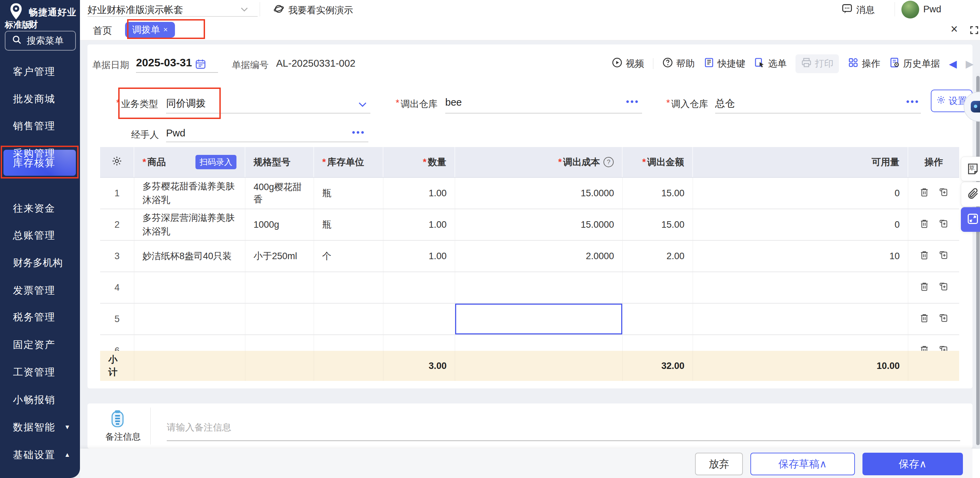 This screenshot has height=478, width=980. I want to click on sidebar-item-invoice: 发票管理, so click(40, 290).